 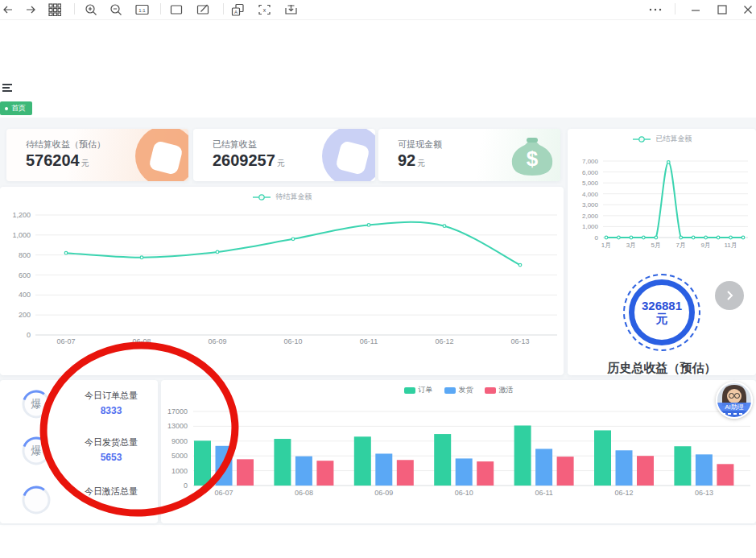 What do you see at coordinates (631, 245) in the screenshot?
I see `x-tick-label: 3月` at bounding box center [631, 245].